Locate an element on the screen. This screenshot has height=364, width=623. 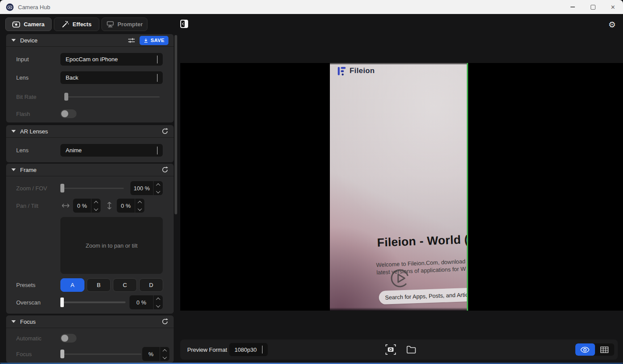
collapse-sidebar-button is located at coordinates (184, 24).